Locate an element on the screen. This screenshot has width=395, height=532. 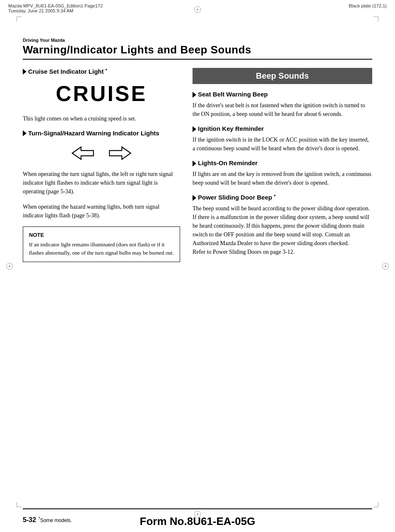
power-sliding-header-text: Power Sliding Door Beep is located at coordinates (235, 197).